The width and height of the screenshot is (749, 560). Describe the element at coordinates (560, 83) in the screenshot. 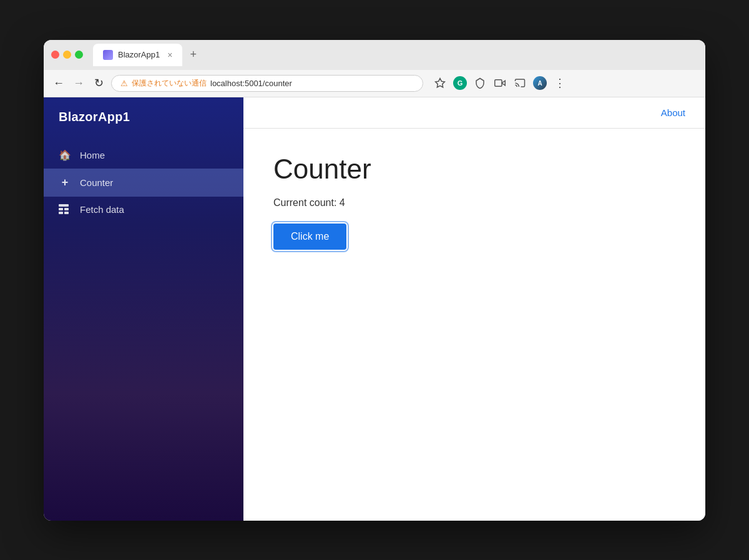

I see `more-options-button: ⋮` at that location.